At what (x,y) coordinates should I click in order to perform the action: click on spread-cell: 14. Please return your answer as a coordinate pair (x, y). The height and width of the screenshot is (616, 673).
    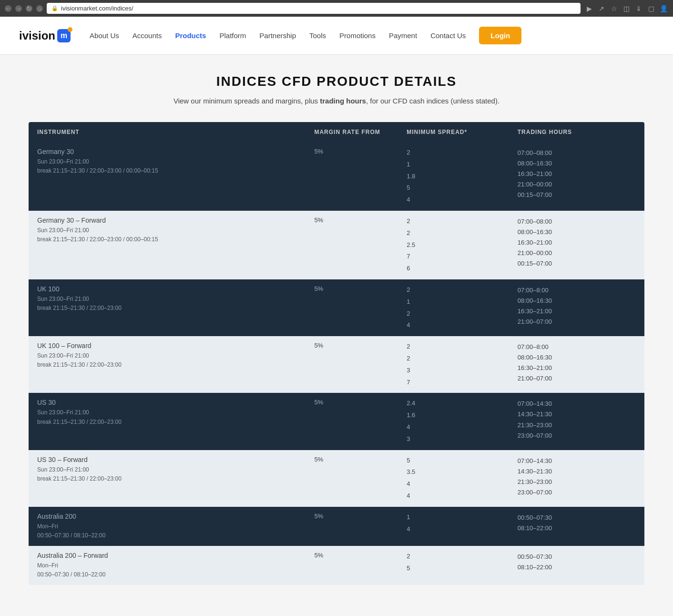
    Looking at the image, I should click on (454, 526).